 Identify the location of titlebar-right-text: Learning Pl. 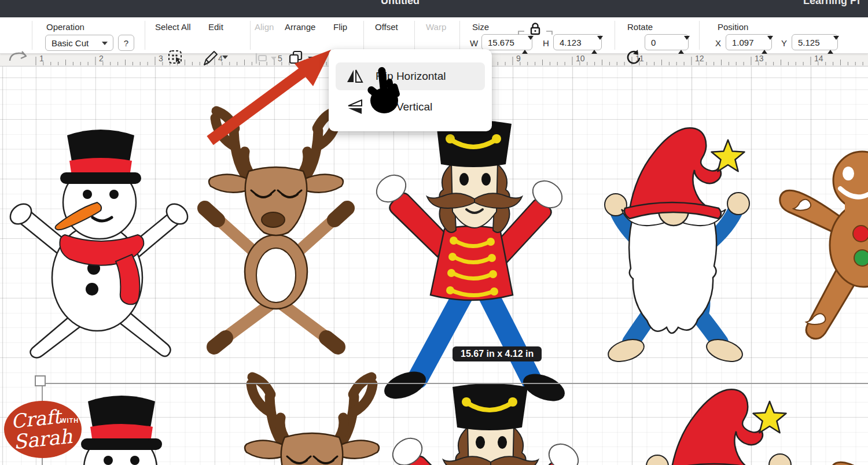
(832, 3).